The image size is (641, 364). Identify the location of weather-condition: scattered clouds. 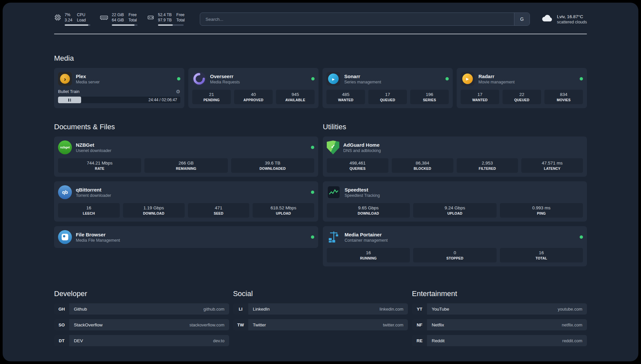
(572, 22).